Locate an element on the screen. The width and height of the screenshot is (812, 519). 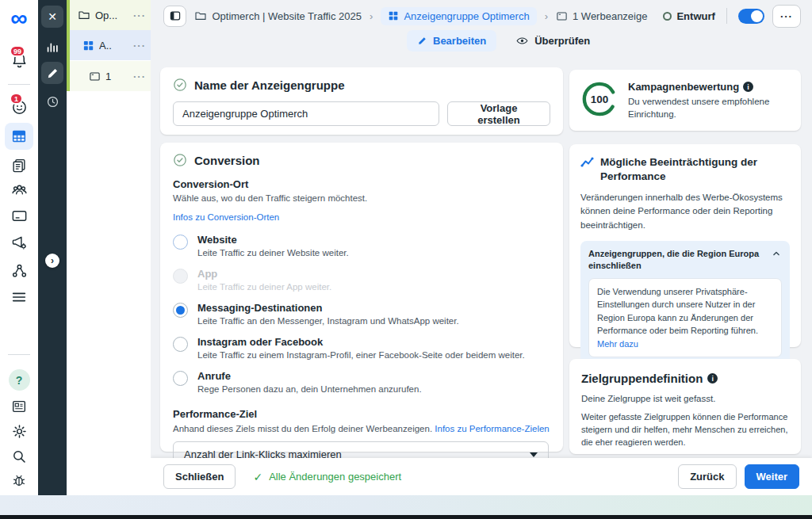
radio-icon-selected is located at coordinates (181, 311).